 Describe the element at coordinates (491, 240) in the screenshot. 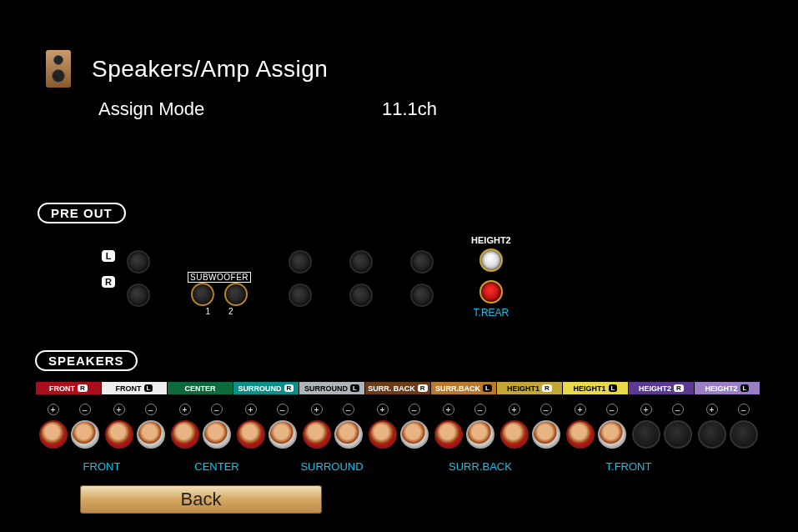

I see `height2-label: HEIGHT2` at that location.